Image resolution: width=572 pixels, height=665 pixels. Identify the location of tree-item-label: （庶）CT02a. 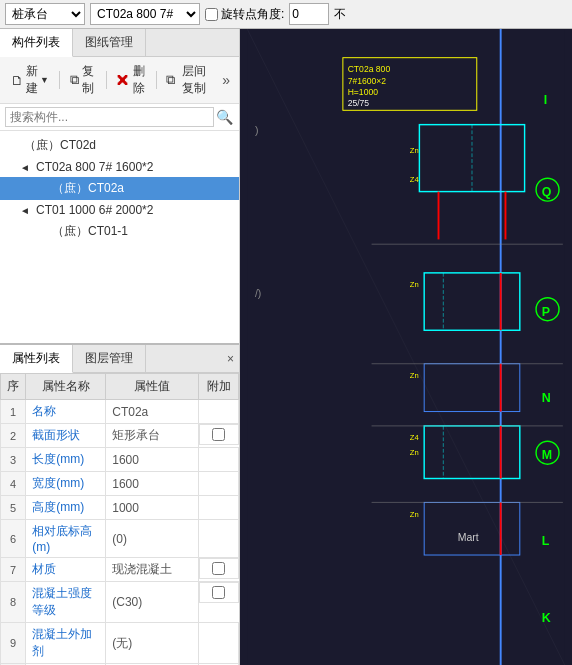
(88, 188).